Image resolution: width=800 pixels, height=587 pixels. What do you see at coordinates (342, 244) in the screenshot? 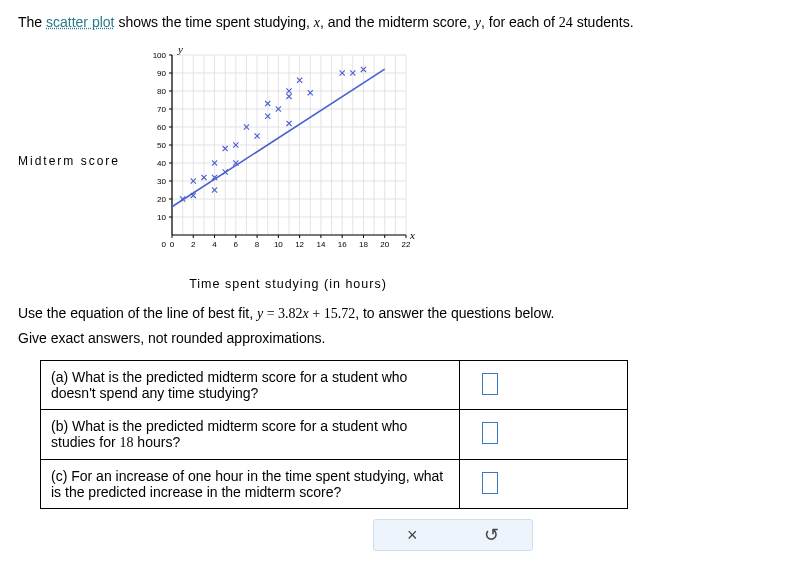
I see `svg-text: 16` at bounding box center [342, 244].